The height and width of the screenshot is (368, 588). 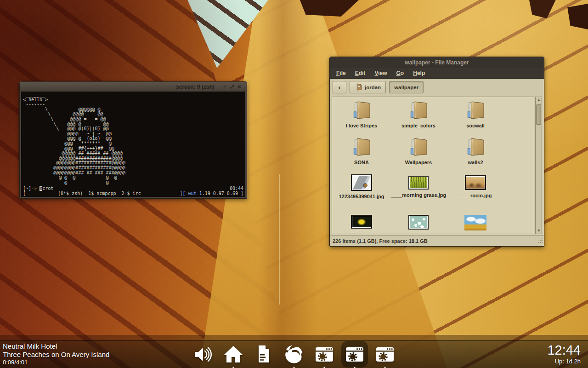 I want to click on terminal-prompt-line: [~]-» scrot 00:44, so click(x=133, y=189).